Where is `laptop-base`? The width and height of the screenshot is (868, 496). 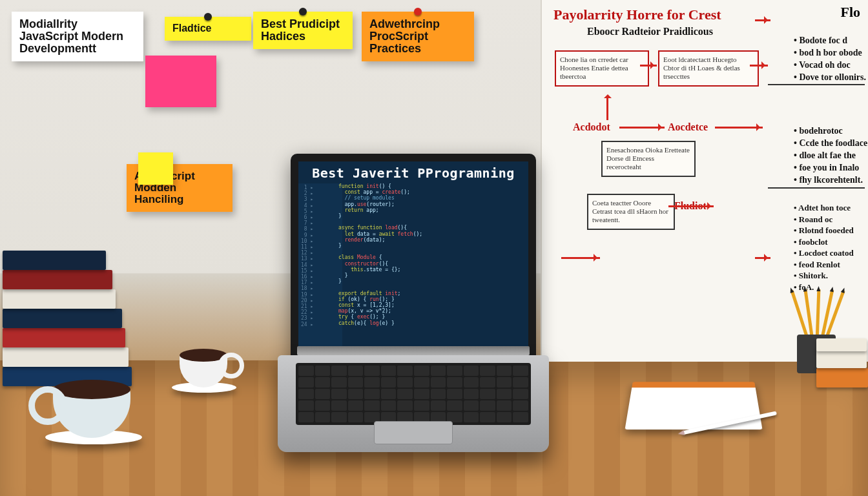
laptop-base is located at coordinates (413, 404).